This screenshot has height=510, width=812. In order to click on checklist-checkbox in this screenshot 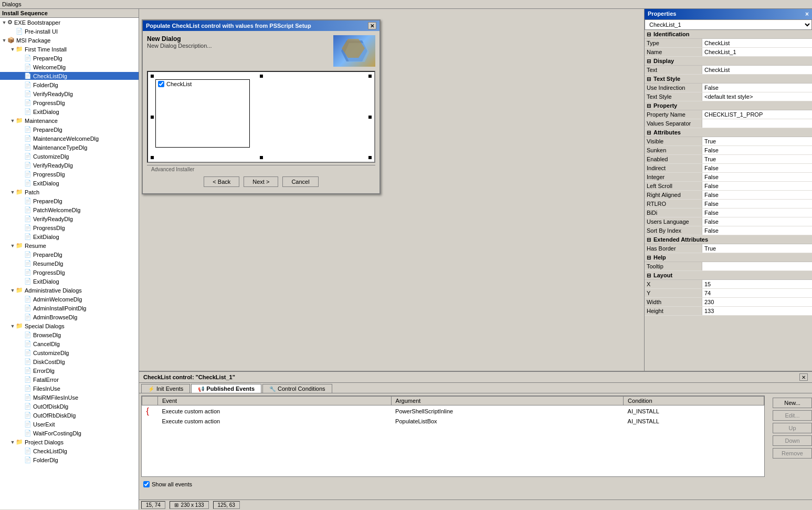, I will do `click(161, 84)`.